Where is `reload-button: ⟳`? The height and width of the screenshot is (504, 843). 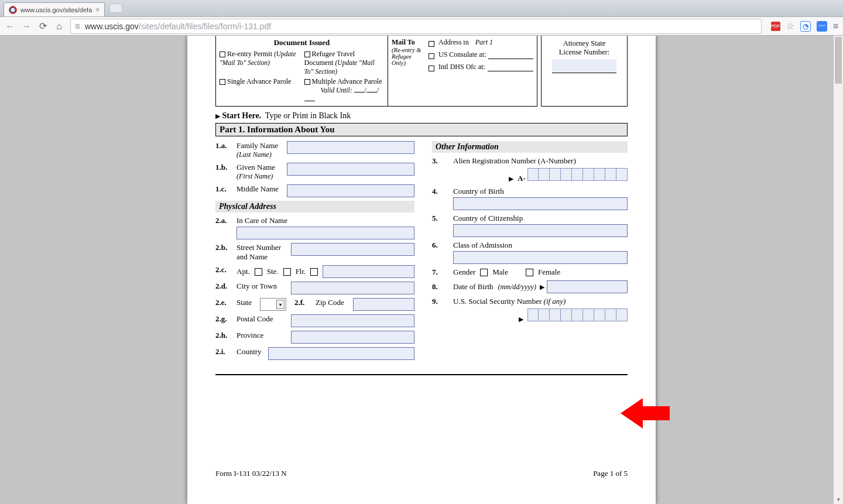
reload-button: ⟳ is located at coordinates (43, 26).